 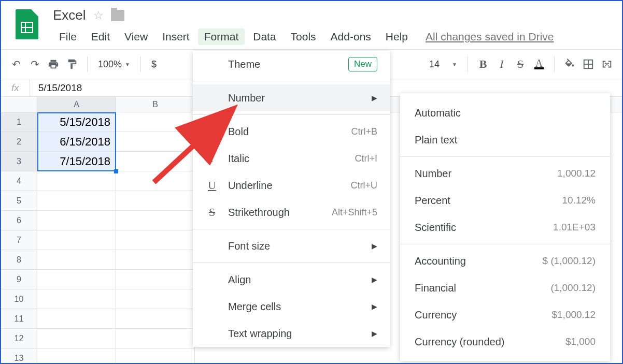 I want to click on format-strikethrough: S Strikethrough Alt+Shift+5, so click(x=291, y=212).